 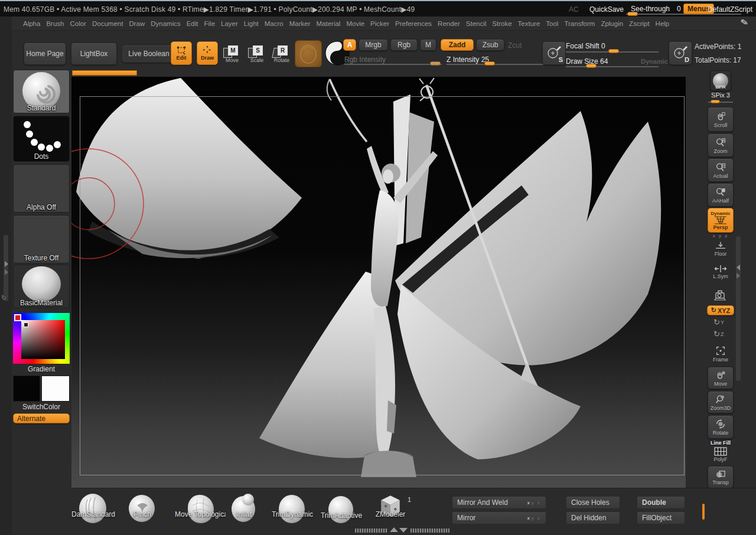 I want to click on zadd-button: Zadd, so click(x=457, y=45).